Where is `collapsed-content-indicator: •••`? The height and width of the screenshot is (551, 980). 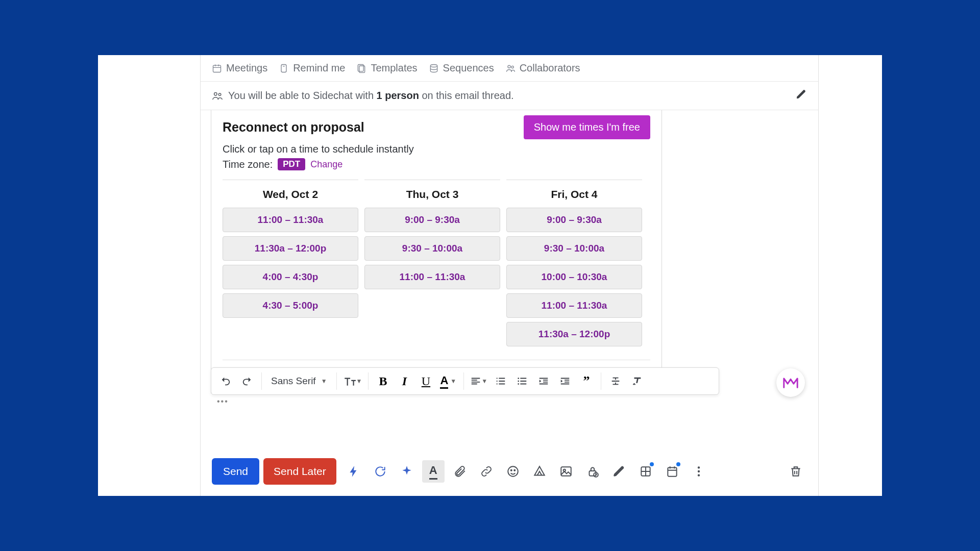 collapsed-content-indicator: ••• is located at coordinates (223, 402).